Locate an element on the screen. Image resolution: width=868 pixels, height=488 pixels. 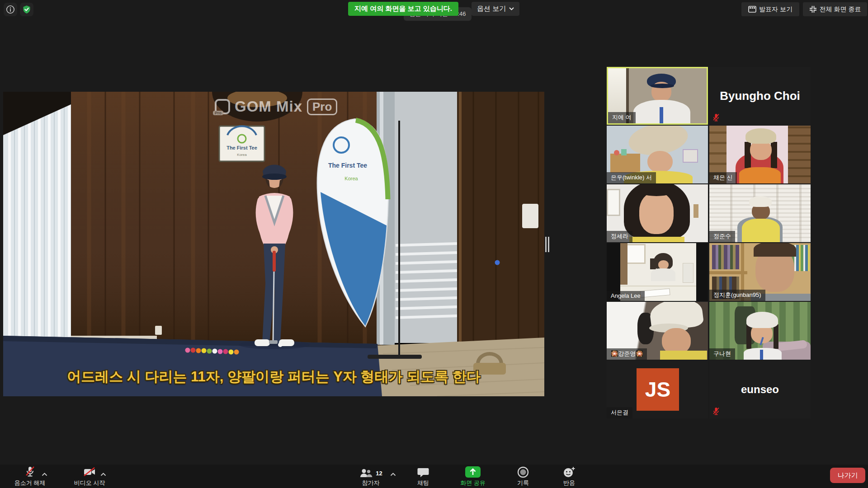
participant-name-label: 정세라 is located at coordinates (619, 237).